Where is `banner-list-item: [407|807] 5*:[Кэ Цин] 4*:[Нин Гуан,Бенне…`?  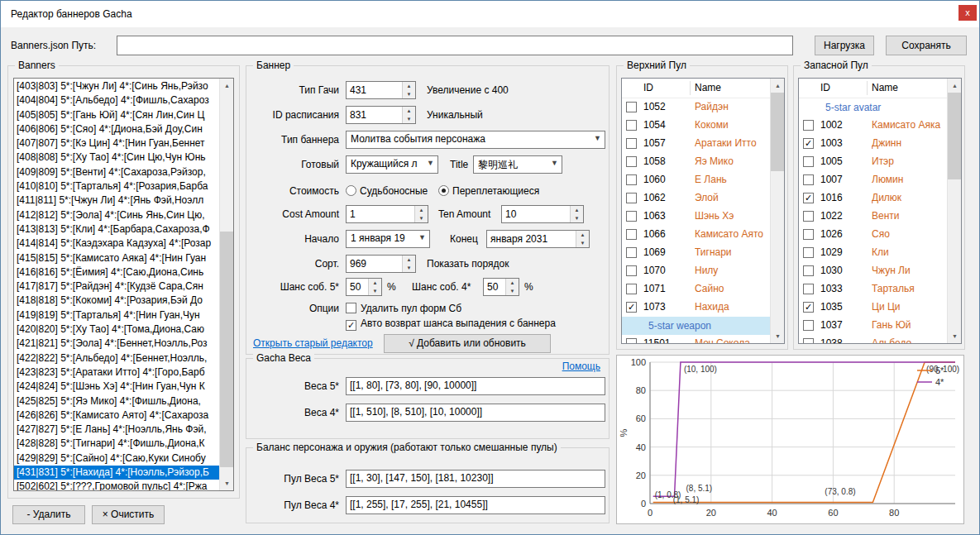
banner-list-item: [407|807] 5*:[Кэ Цин] 4*:[Нин Гуан,Бенне… is located at coordinates (117, 144).